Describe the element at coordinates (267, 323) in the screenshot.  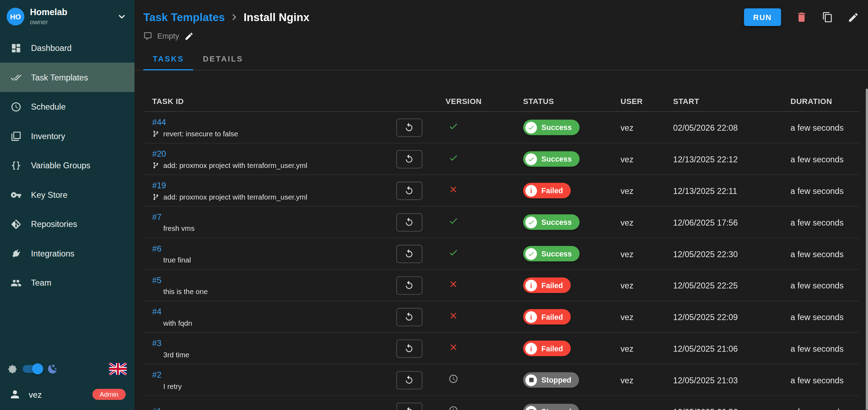
I see `task-message-row: with fqdn` at that location.